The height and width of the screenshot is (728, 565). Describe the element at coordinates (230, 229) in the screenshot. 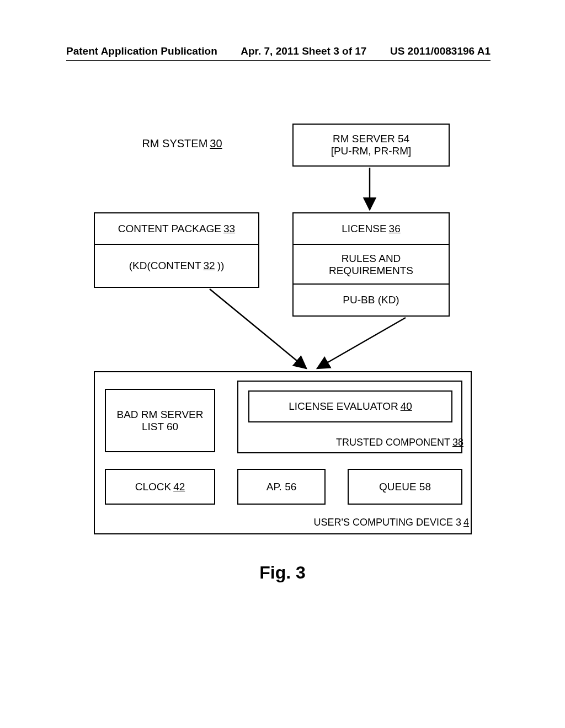

I see `content-package-num: 33` at that location.